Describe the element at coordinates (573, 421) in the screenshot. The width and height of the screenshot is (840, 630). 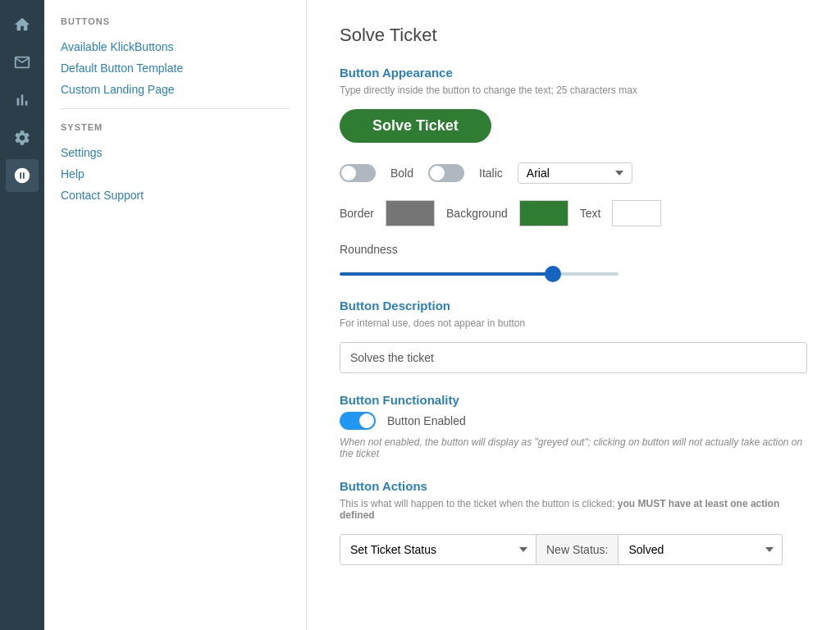
I see `enabled-row: Button Enabled` at that location.